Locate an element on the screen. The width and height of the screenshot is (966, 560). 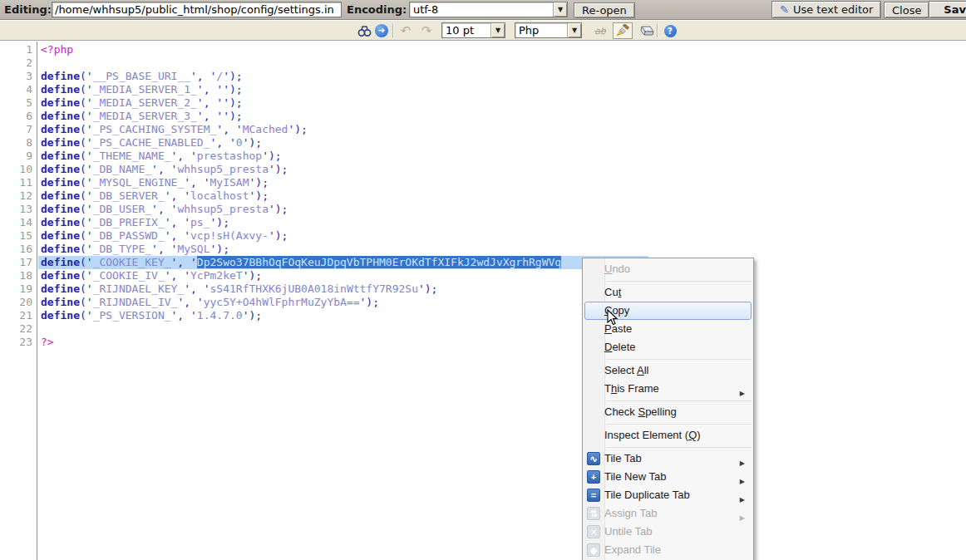
syntax-select: Php ▼ is located at coordinates (549, 30).